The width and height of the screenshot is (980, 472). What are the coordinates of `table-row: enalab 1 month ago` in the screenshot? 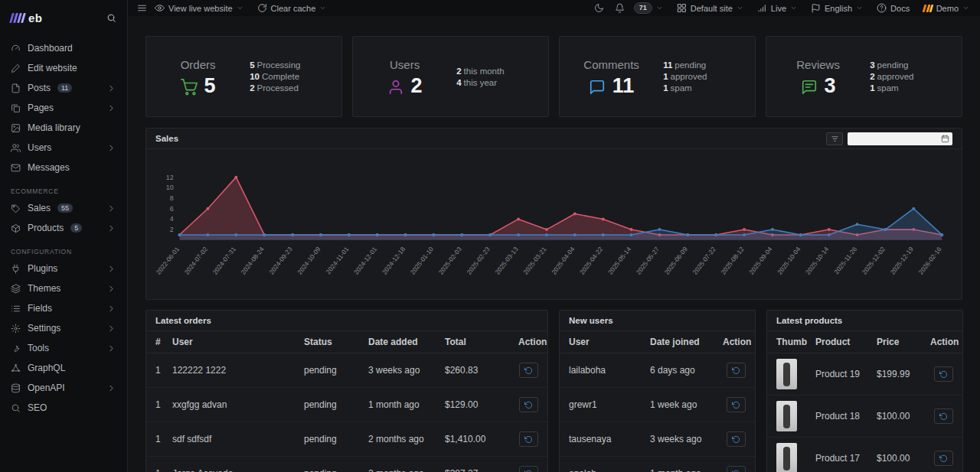 It's located at (657, 464).